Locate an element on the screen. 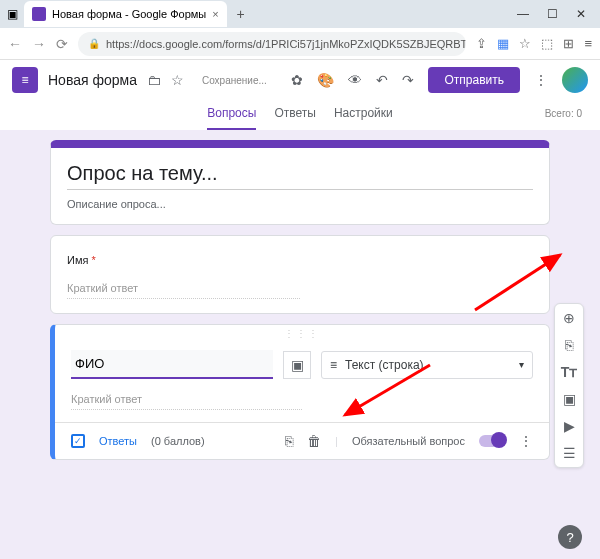 Image resolution: width=600 pixels, height=559 pixels. more-icon: ⋮ is located at coordinates (541, 80).